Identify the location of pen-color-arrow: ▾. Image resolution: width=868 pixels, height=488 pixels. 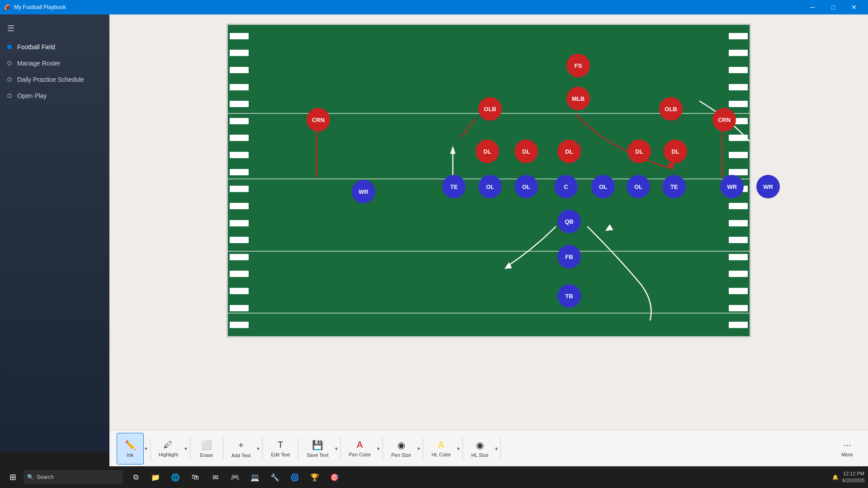
(378, 449).